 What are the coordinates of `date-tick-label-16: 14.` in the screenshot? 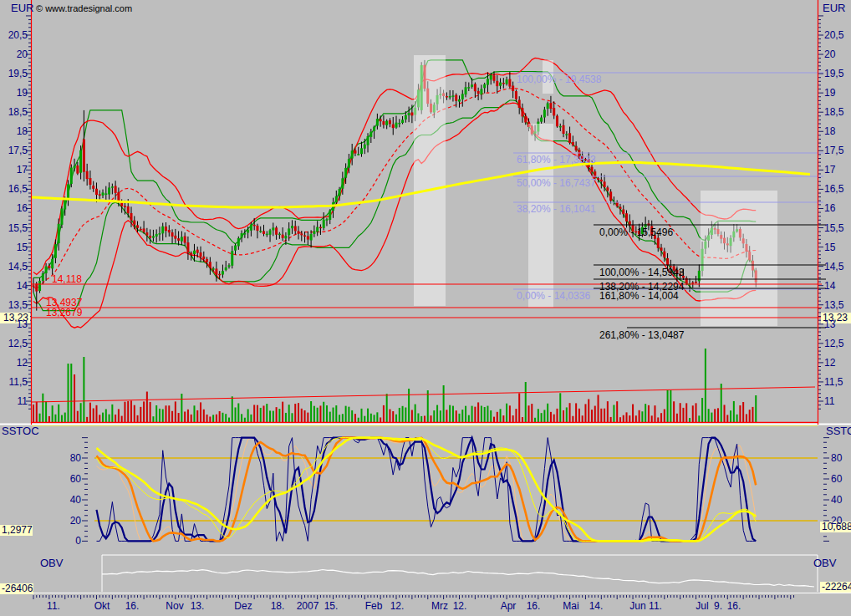 It's located at (596, 606).